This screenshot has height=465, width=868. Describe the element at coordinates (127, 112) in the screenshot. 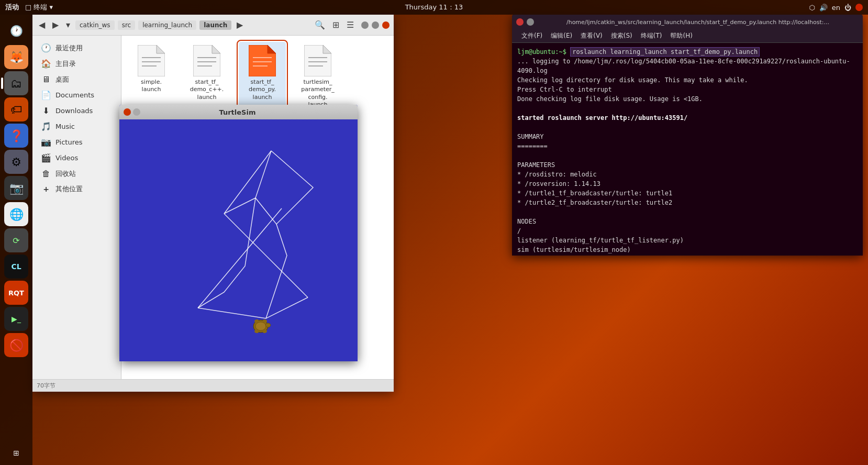

I see `turtlesim-close-btn` at that location.